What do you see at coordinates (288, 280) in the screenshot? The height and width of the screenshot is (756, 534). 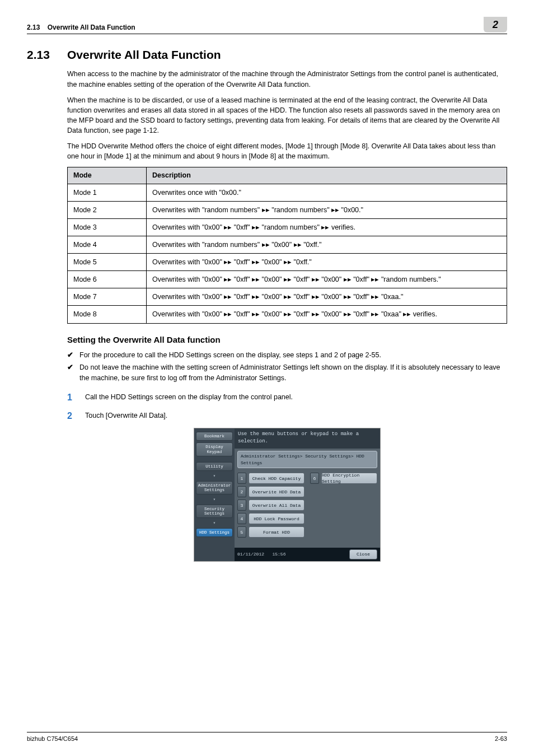 I see `table-row: Mode 6Overwrites with "0x00" ▸▸ "0xff" ▸…` at bounding box center [288, 280].